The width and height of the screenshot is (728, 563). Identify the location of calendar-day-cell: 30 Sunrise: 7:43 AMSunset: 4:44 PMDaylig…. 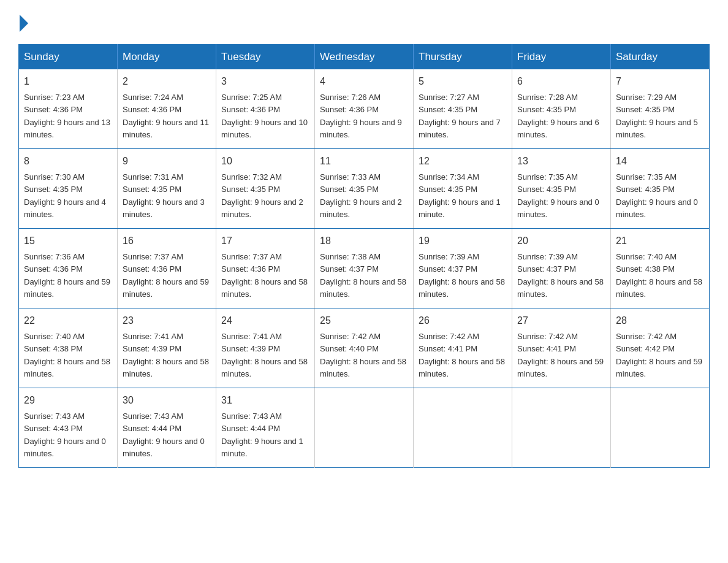
(167, 428).